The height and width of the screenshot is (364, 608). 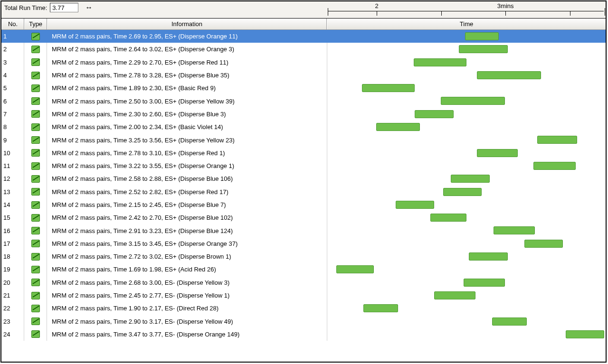 I want to click on table-row: 1MRM of 2 mass pairs, Time 2.69 to 2.95,…, so click(x=304, y=36).